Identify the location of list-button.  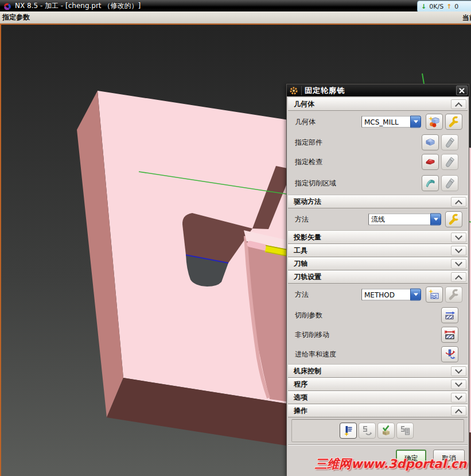
(405, 431).